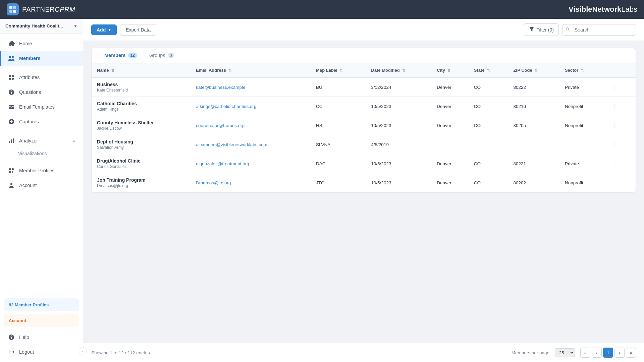 The height and width of the screenshot is (362, 644). Describe the element at coordinates (42, 190) in the screenshot. I see `sidebar: Community Health Coalit... ▼ Home Member…` at that location.